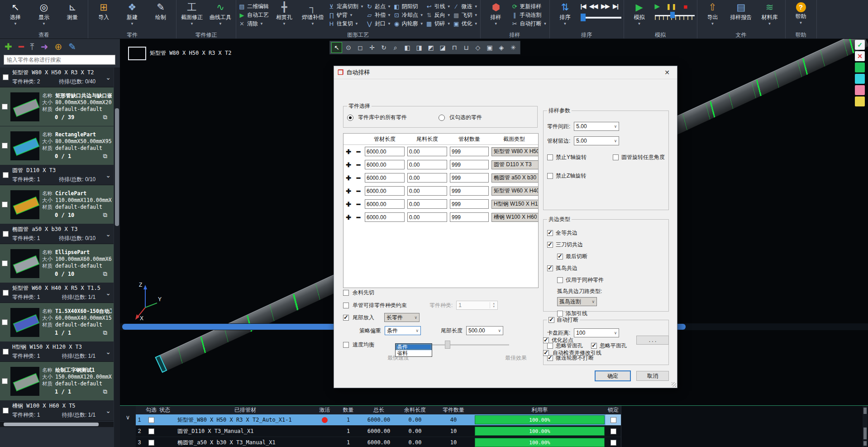  What do you see at coordinates (593, 6) in the screenshot?
I see `step-back-button: ◀◀` at bounding box center [593, 6].